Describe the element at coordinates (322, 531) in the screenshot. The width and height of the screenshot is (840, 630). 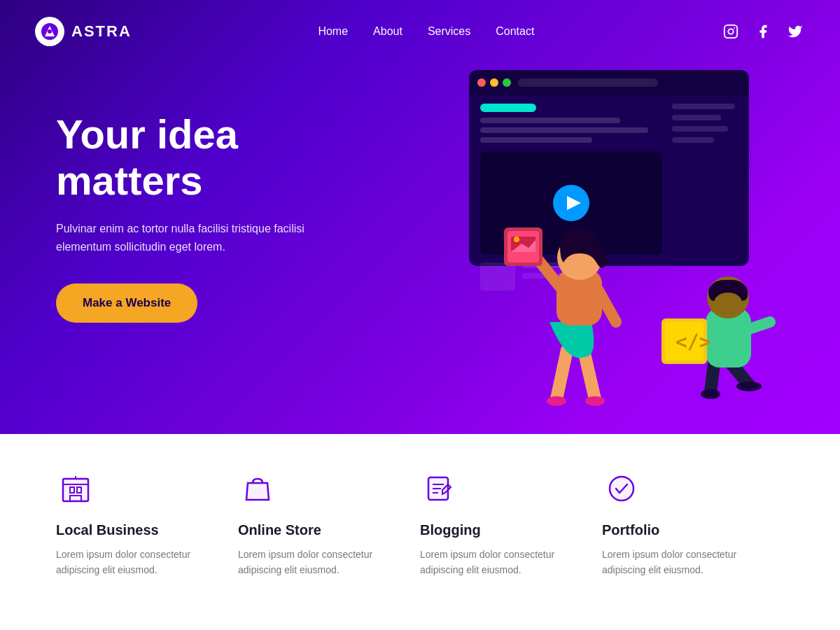
I see `service-title-online-store: Online Store` at that location.